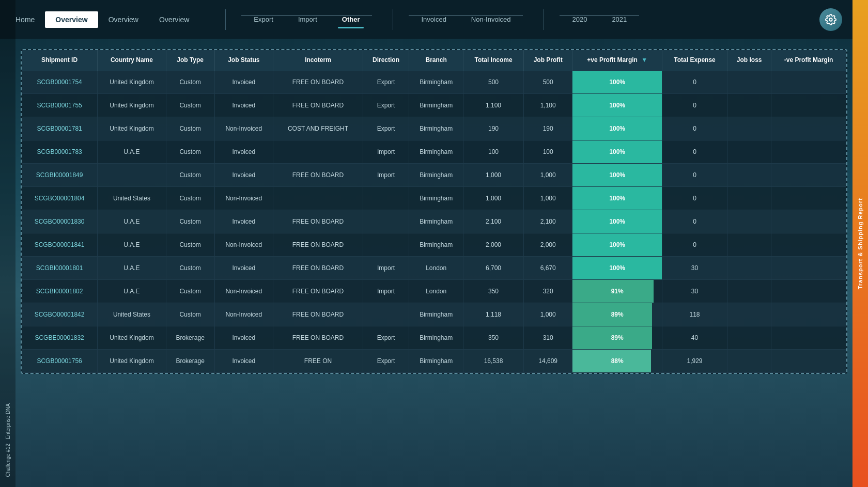  I want to click on table-row: SCGBE00001832 United Kingdom Brokerage I…, so click(434, 338).